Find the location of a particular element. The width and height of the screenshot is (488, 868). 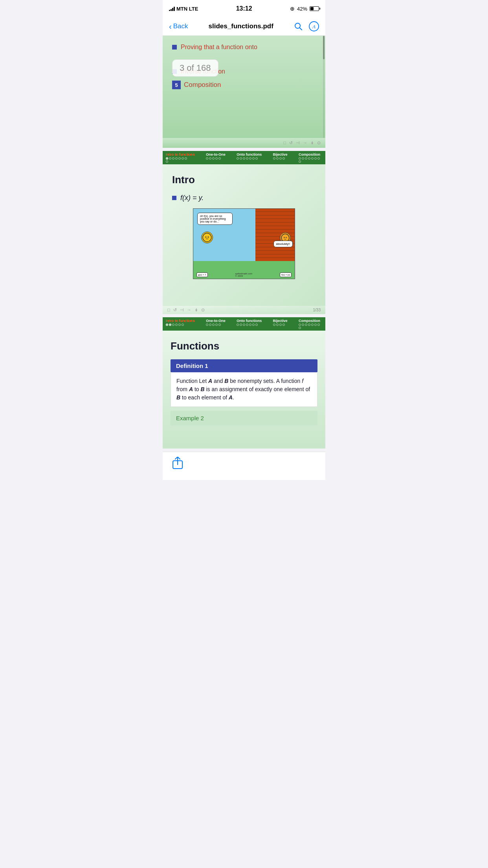

speech-bubble-2: absolutely!! is located at coordinates (283, 244).